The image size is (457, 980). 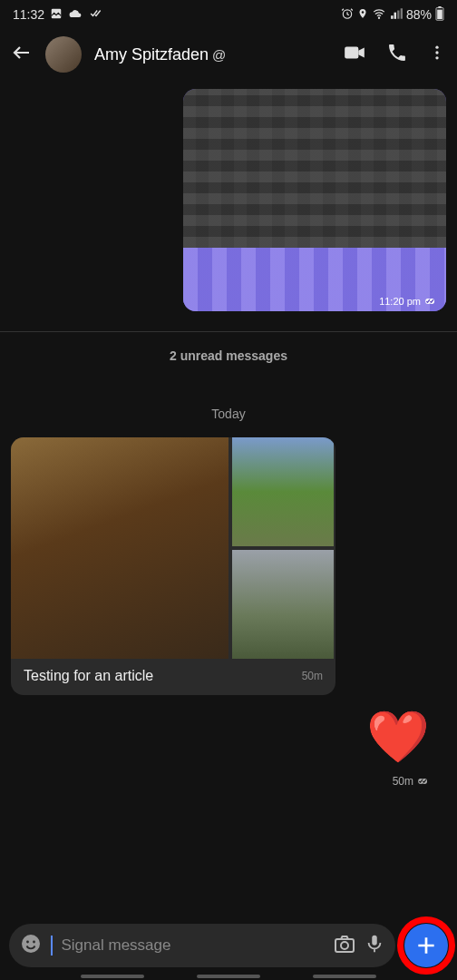 What do you see at coordinates (426, 946) in the screenshot?
I see `highlight-annotation` at bounding box center [426, 946].